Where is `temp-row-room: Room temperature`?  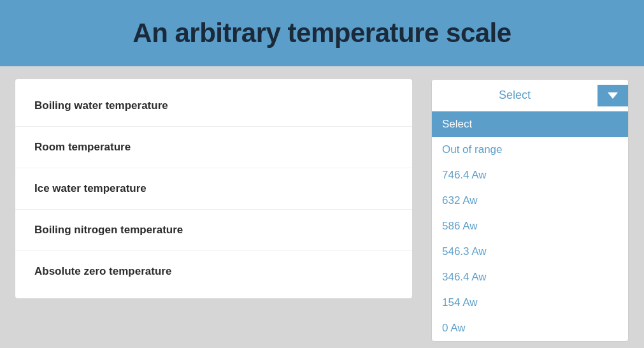 temp-row-room: Room temperature is located at coordinates (214, 148).